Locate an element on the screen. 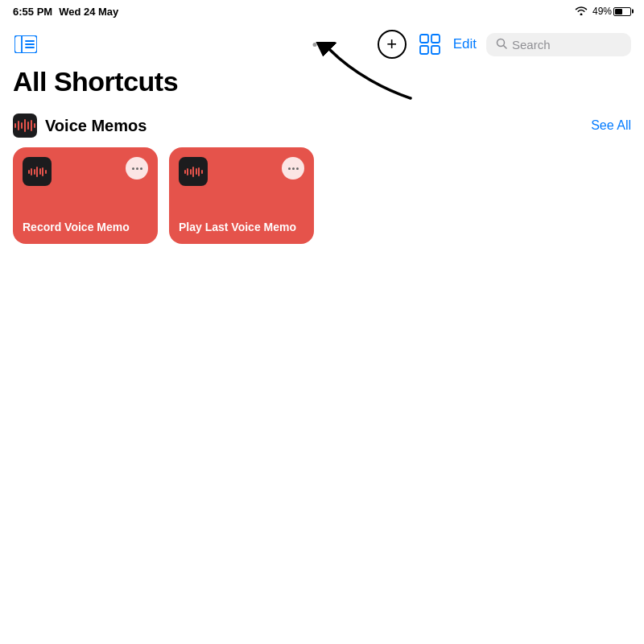 The image size is (644, 644). wifi-icon is located at coordinates (581, 11).